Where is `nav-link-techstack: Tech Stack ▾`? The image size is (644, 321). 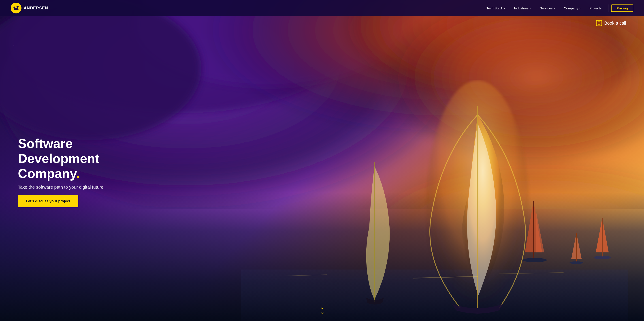
nav-link-techstack: Tech Stack ▾ is located at coordinates (496, 8).